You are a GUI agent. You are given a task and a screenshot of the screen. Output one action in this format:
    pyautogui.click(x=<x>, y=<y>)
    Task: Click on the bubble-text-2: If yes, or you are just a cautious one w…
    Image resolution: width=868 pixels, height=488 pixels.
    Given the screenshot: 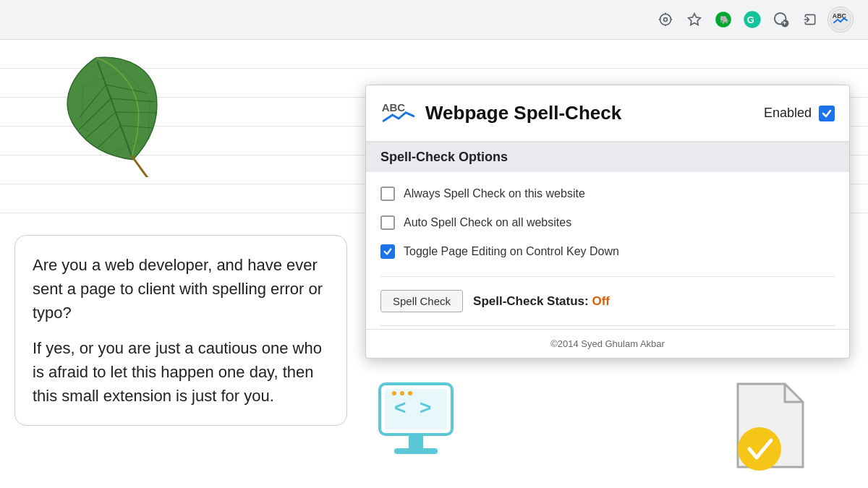 What is the action you would take?
    pyautogui.click(x=181, y=372)
    